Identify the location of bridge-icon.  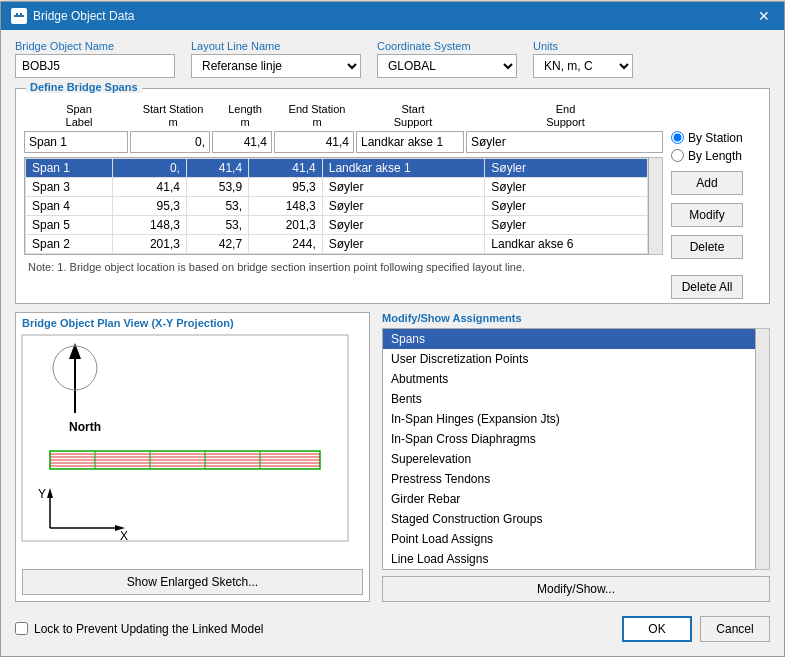
(19, 16).